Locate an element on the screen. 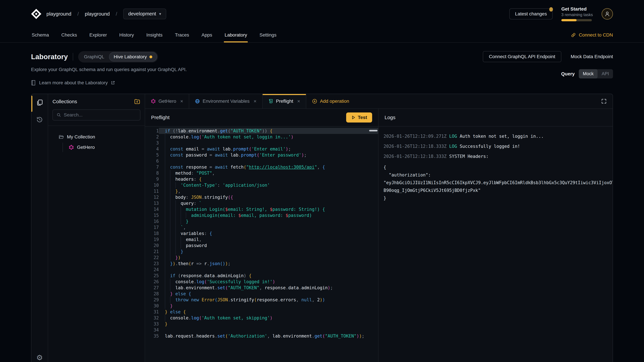  mock-data-endpoint-button: Mock Data Endpoint is located at coordinates (592, 56).